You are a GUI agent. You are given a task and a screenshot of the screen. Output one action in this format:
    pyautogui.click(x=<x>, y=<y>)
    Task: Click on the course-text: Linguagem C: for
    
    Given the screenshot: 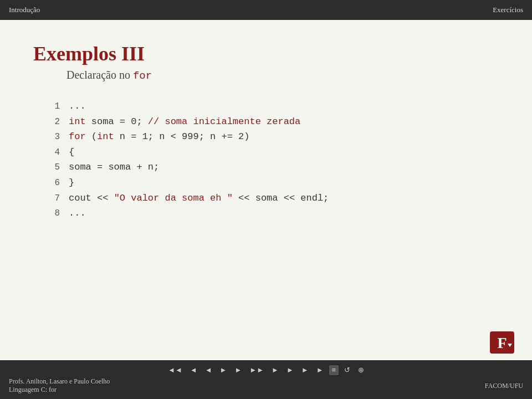 What is the action you would take?
    pyautogui.click(x=59, y=390)
    